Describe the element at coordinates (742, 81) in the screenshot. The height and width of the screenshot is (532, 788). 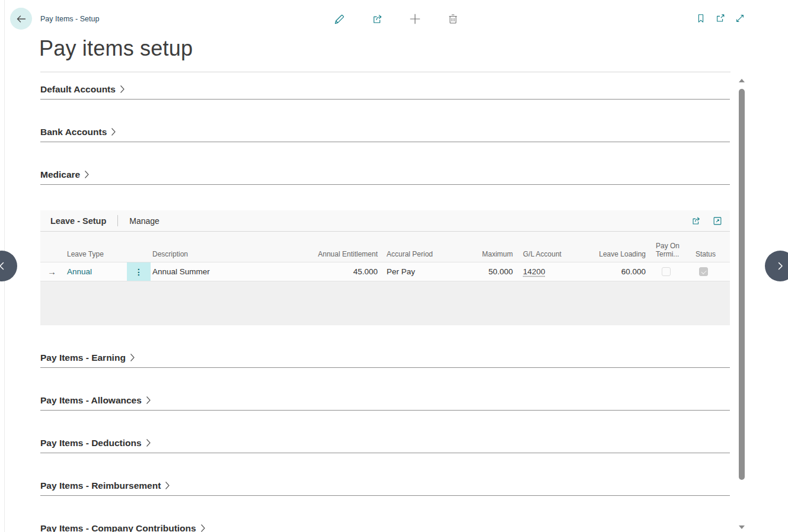
I see `scroll-up-arrow` at that location.